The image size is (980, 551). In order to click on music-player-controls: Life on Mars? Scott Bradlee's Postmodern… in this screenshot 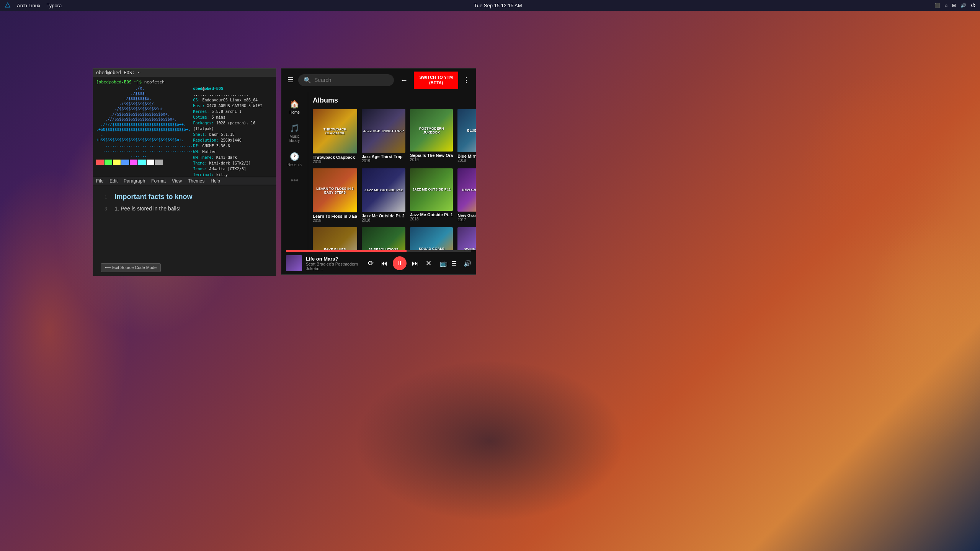, I will do `click(379, 263)`.